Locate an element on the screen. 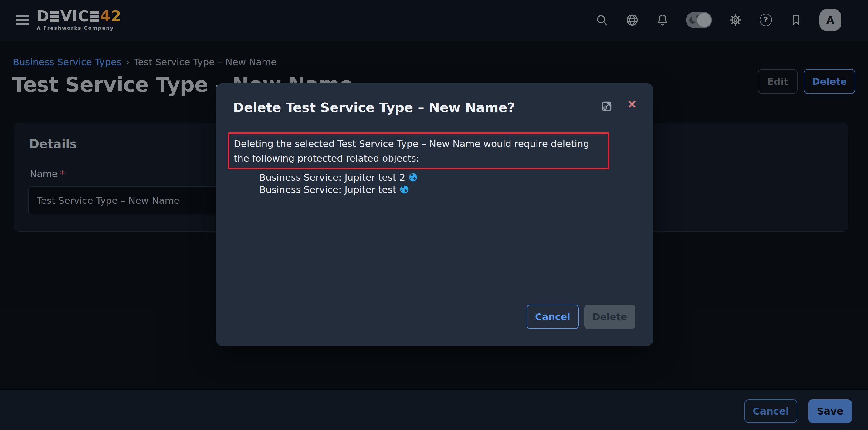 This screenshot has width=868, height=430. modal-delete-button: Delete is located at coordinates (610, 317).